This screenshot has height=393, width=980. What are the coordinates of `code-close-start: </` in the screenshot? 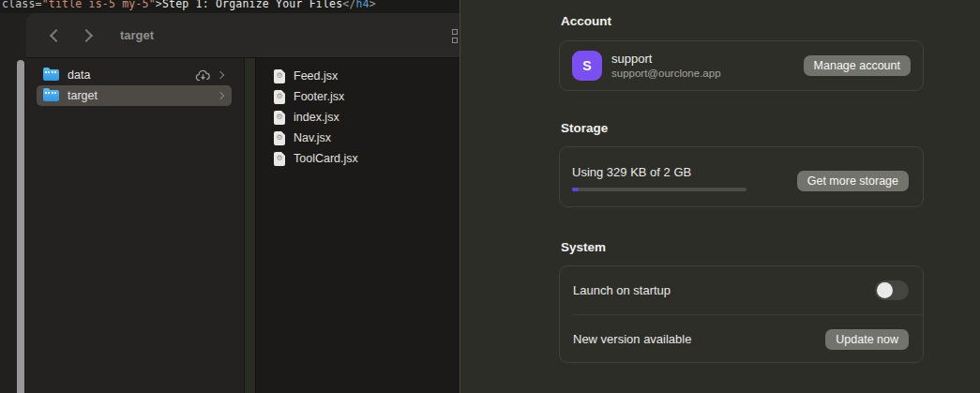 It's located at (349, 6).